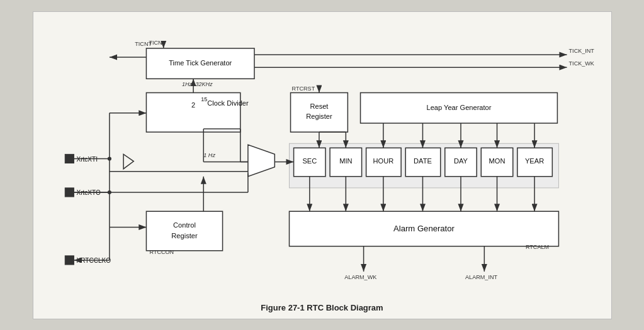 This screenshot has width=644, height=330. What do you see at coordinates (282, 308) in the screenshot?
I see `figure-number: Figure 27-1` at bounding box center [282, 308].